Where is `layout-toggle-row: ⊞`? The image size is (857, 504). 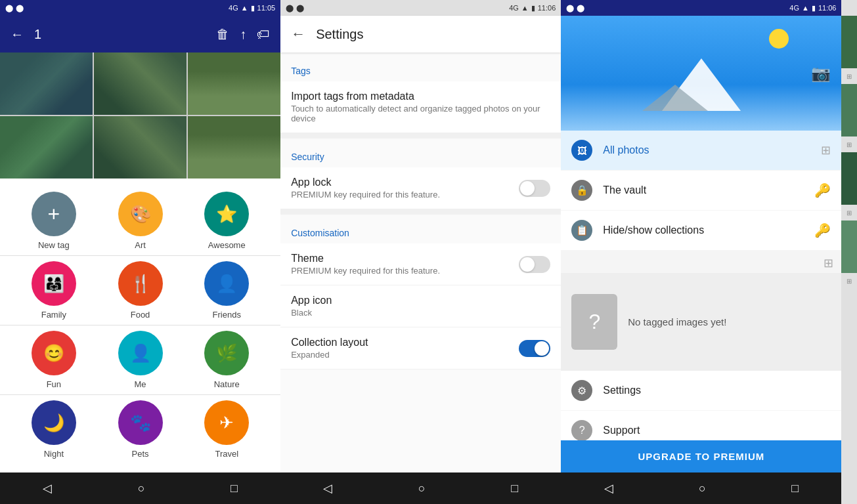
layout-toggle-row: ⊞ is located at coordinates (701, 263).